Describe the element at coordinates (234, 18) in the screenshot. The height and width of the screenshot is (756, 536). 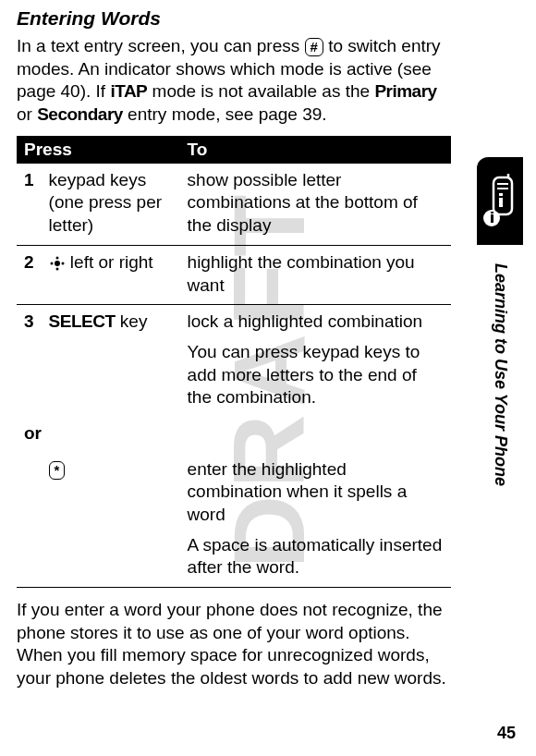
I see `section-title: Entering Words` at that location.